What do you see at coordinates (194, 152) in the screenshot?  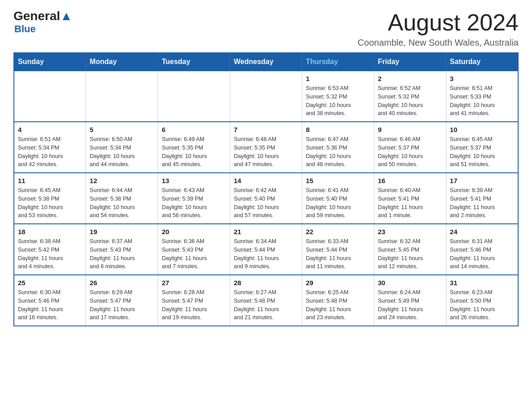 I see `day-info: Sunrise: 6:49 AMSunset: 5:35 PMDaylight:…` at bounding box center [194, 152].